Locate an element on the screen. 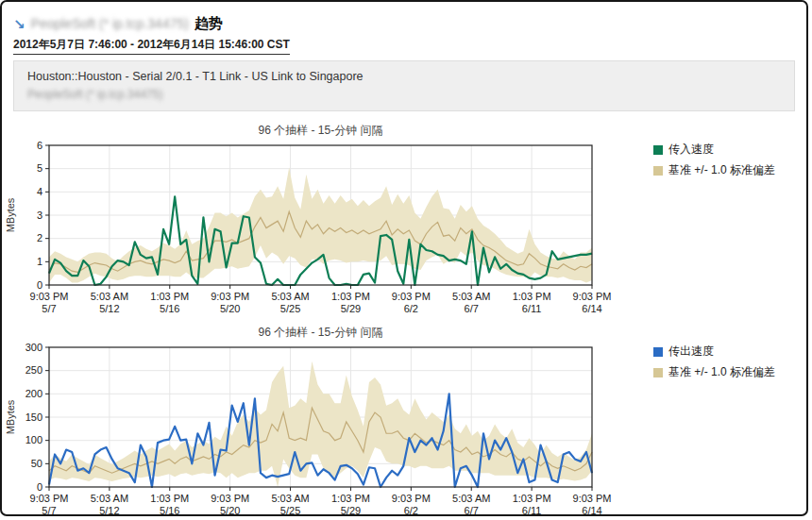 Image resolution: width=812 pixels, height=520 pixels. legend-item: 传入速度 is located at coordinates (729, 149).